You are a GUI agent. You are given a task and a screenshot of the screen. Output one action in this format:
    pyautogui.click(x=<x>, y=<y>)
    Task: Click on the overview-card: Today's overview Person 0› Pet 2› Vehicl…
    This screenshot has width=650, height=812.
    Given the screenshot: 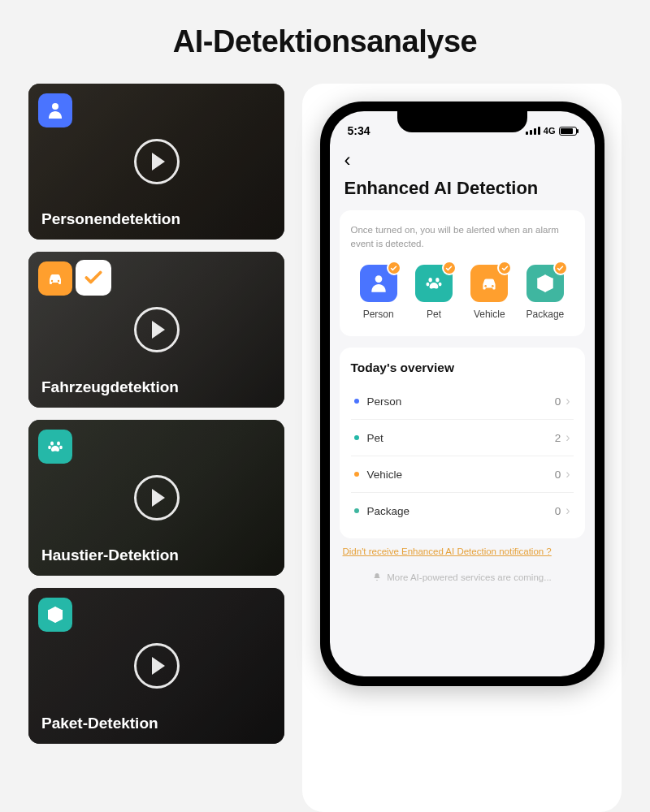 What is the action you would take?
    pyautogui.click(x=462, y=443)
    